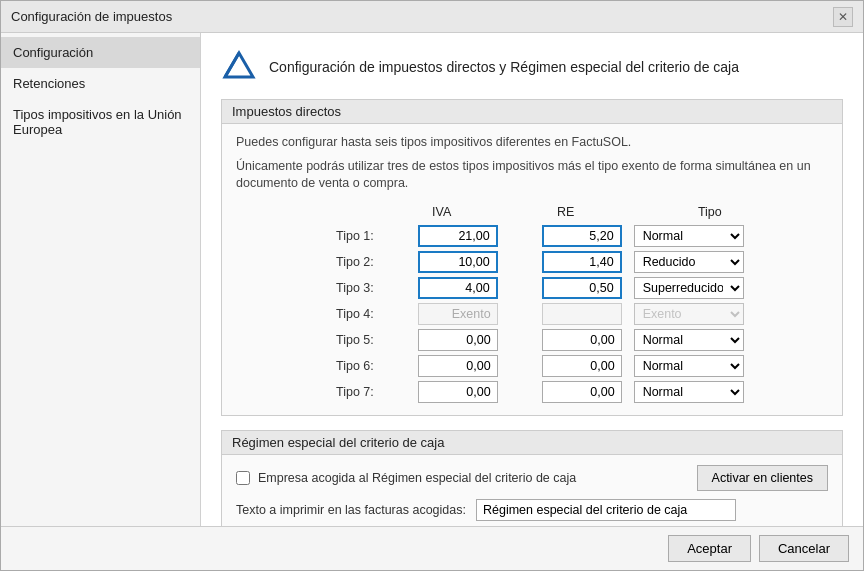  Describe the element at coordinates (532, 443) in the screenshot. I see `regimen-title: Régimen especial del criterio de caja` at that location.